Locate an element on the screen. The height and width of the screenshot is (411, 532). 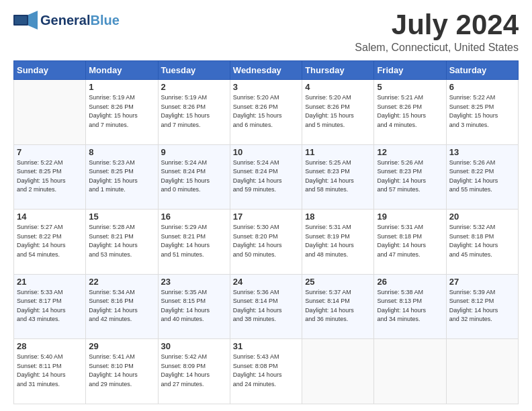
day-info: Sunrise: 5:26 AM Sunset: 8:22 PM Dayligh… is located at coordinates (482, 177).